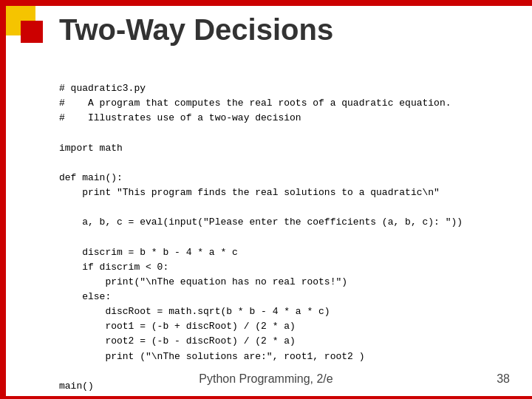  What do you see at coordinates (3, 200) in the screenshot?
I see `left-accent-bar` at bounding box center [3, 200].